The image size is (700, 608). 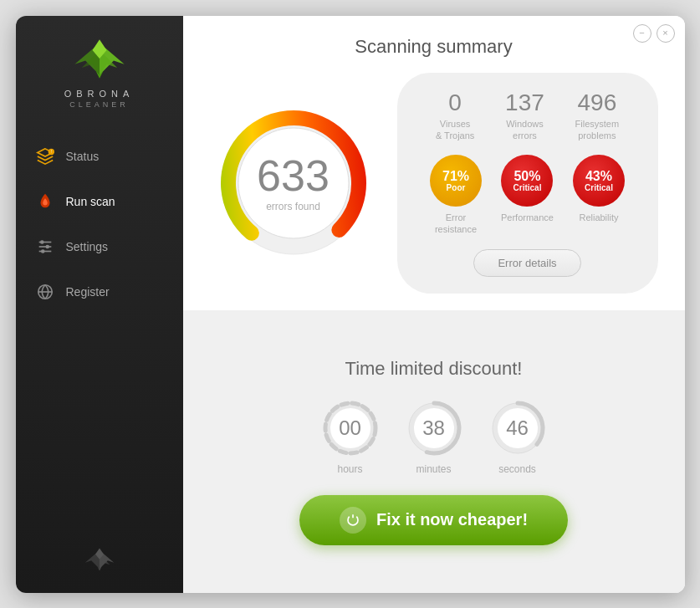 What do you see at coordinates (528, 183) in the screenshot?
I see `stats-panel: 0 Viruses& Trojans 137 Windowserrors 496…` at bounding box center [528, 183].